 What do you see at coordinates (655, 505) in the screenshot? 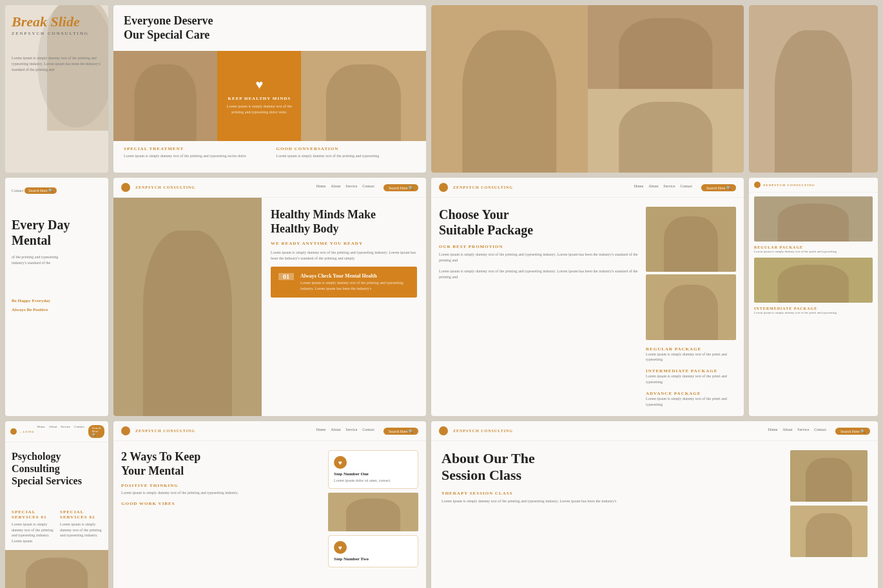
I see `about-card: ZENPSYCH CONSULTING Home About Service C…` at bounding box center [655, 505].